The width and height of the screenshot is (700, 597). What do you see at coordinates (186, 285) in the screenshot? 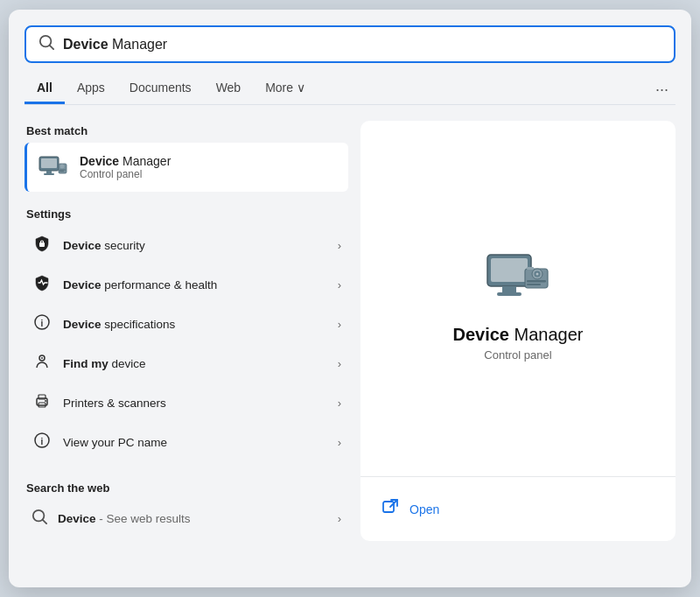
I see `settings-item-device-performance: Device performance & health ›` at bounding box center [186, 285].